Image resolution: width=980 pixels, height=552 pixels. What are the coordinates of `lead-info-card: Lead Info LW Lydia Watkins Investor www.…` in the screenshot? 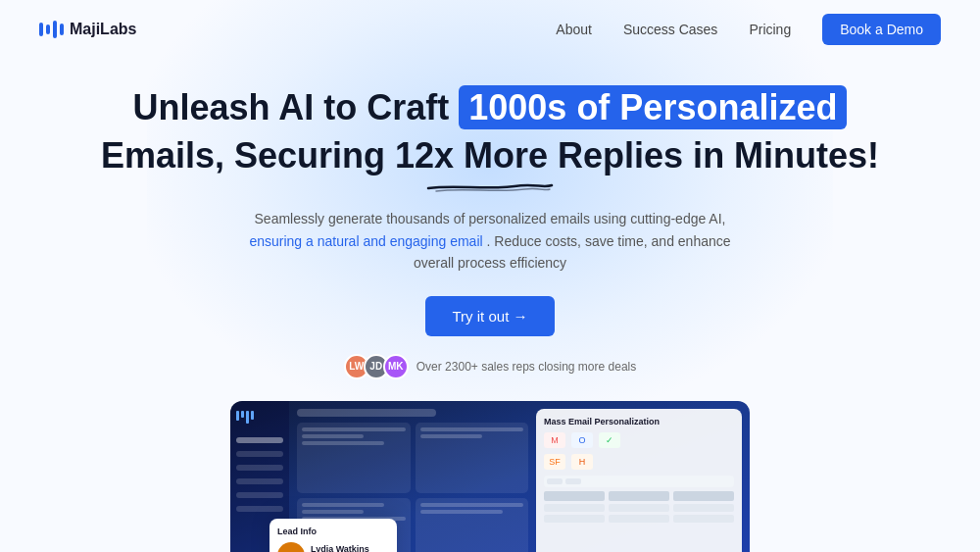 It's located at (333, 535).